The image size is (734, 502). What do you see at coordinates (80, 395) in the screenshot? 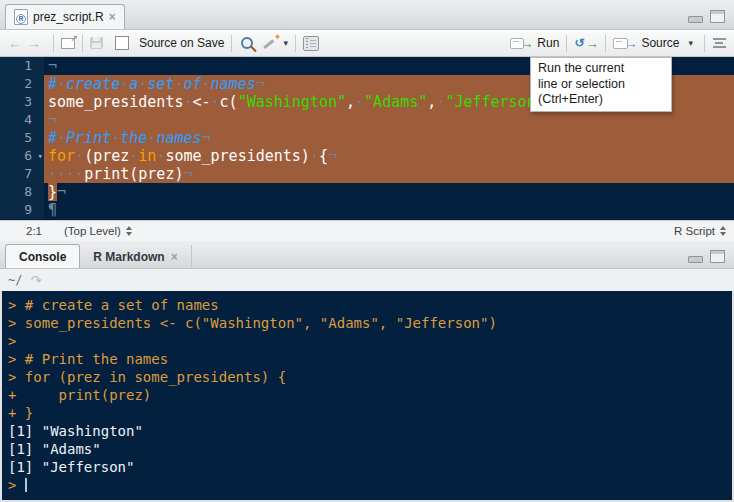
I see `console-input-text: + print(prez)` at bounding box center [80, 395].